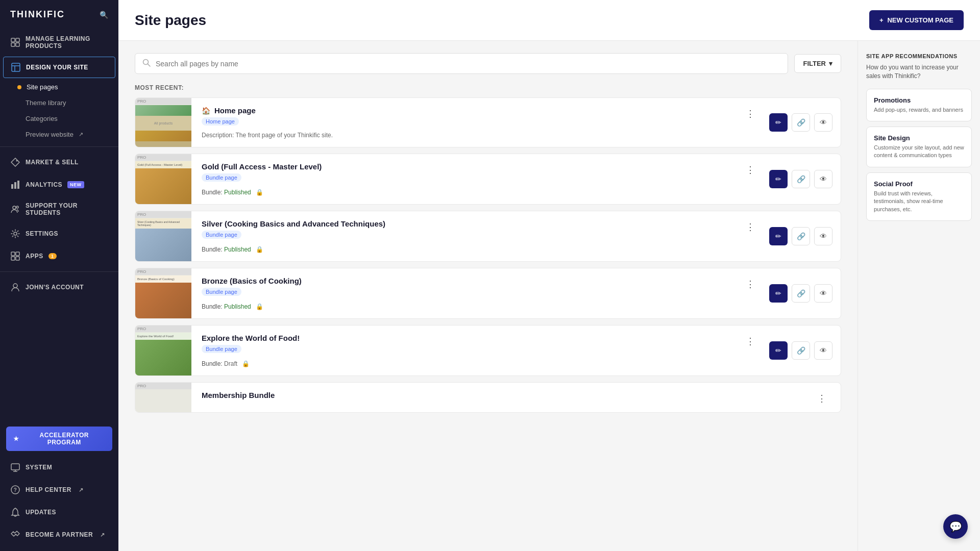  Describe the element at coordinates (59, 486) in the screenshot. I see `sidebar-bottom: ★ ACCELERATOR PROGRAM System ? Help cent…` at that location.